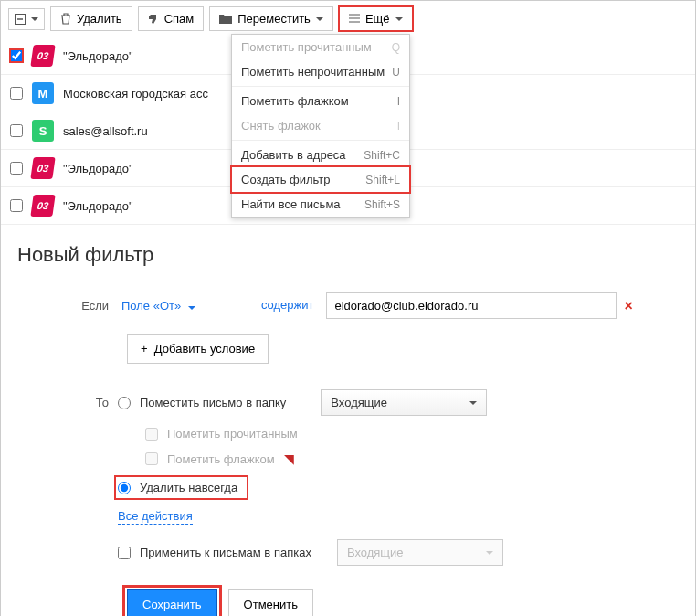 The image size is (696, 616). What do you see at coordinates (197, 349) in the screenshot?
I see `add-condition-button: + Добавить условие` at bounding box center [197, 349].